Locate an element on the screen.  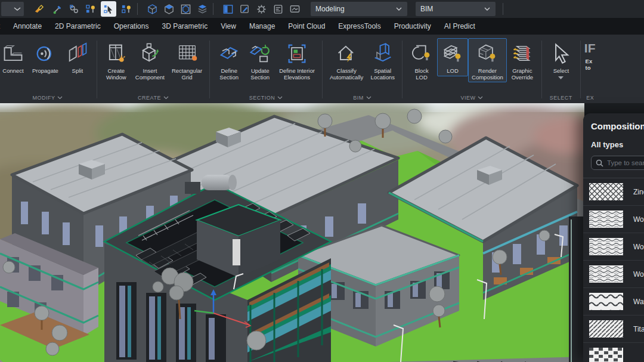
create-window-icon is located at coordinates (116, 54).